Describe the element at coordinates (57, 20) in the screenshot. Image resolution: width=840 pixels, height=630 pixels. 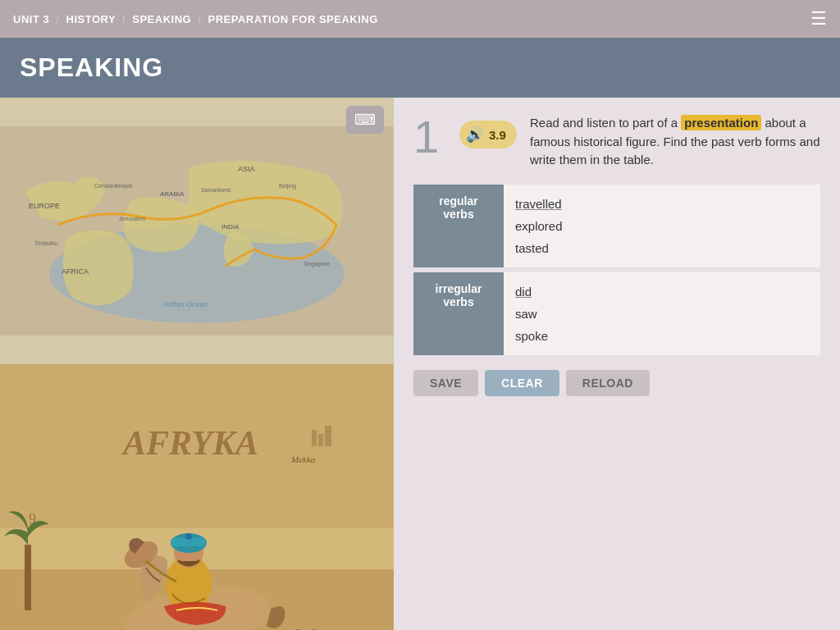
I see `sep1: /` at that location.